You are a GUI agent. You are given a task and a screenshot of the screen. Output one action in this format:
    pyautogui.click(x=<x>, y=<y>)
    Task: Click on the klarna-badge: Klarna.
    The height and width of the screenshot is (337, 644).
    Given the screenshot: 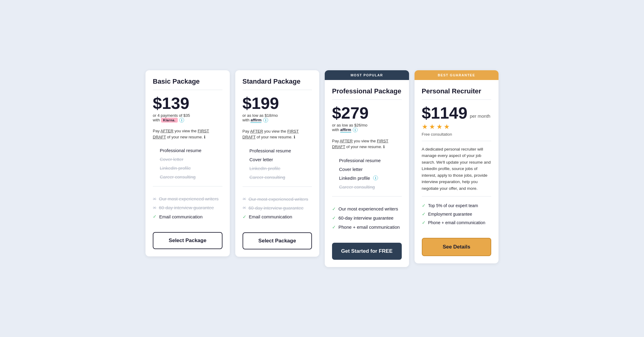 What is the action you would take?
    pyautogui.click(x=169, y=120)
    